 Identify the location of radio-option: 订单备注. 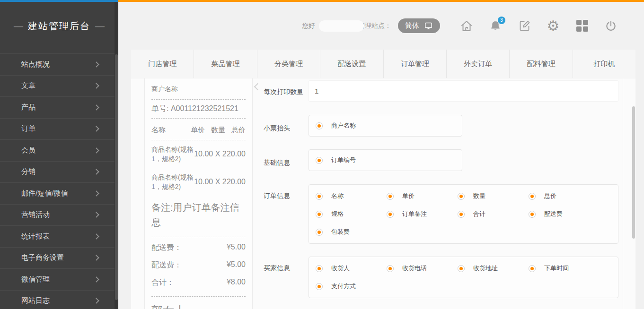
(422, 214).